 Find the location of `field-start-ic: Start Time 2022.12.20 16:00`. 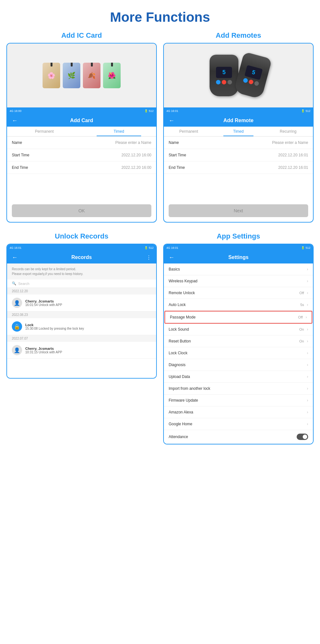

field-start-ic: Start Time 2022.12.20 16:00 is located at coordinates (82, 155).